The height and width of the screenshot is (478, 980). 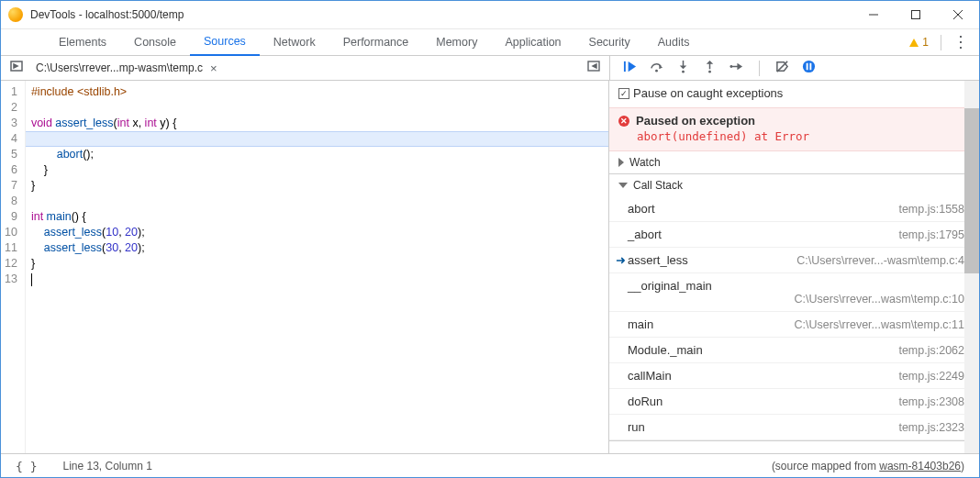 I want to click on scroll-thumb, so click(x=972, y=191).